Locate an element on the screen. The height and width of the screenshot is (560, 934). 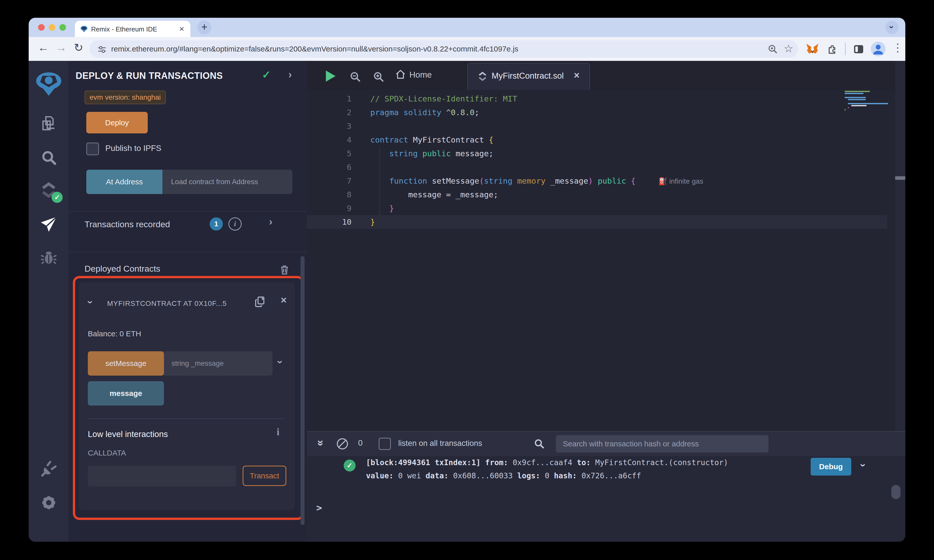
debug-button: Debug is located at coordinates (831, 466).